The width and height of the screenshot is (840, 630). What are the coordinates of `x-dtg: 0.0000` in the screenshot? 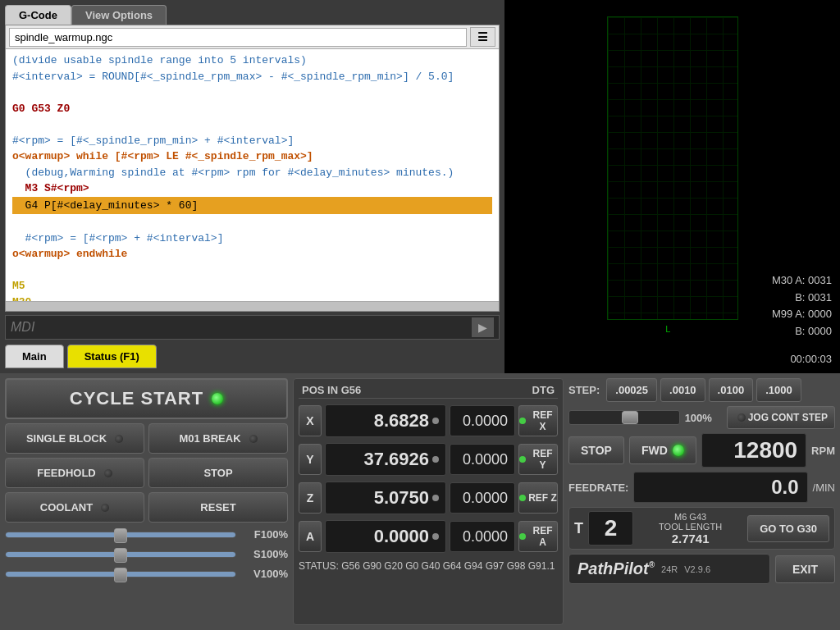 It's located at (482, 421).